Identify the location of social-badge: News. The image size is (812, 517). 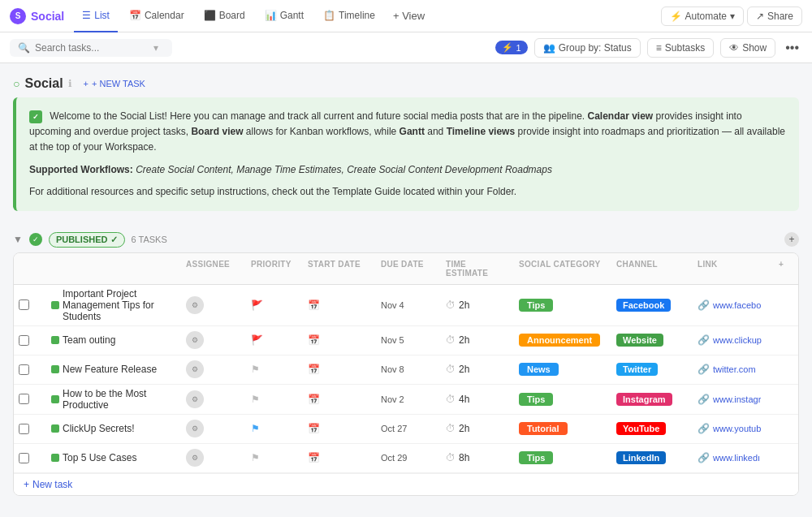
(539, 369).